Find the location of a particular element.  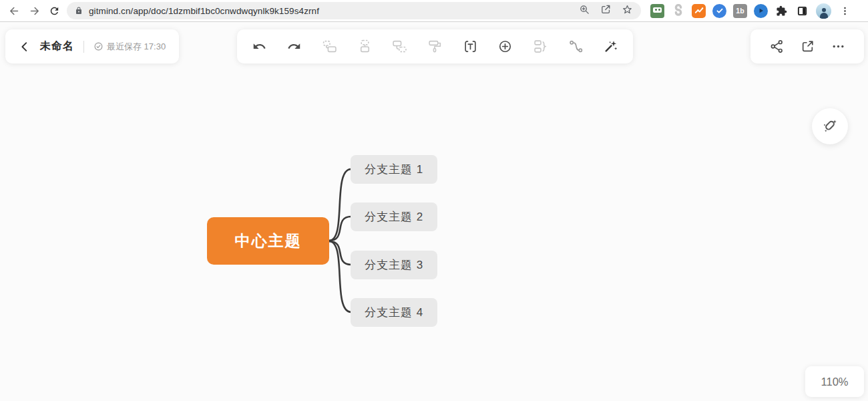

s-swirl-glyph is located at coordinates (678, 11).